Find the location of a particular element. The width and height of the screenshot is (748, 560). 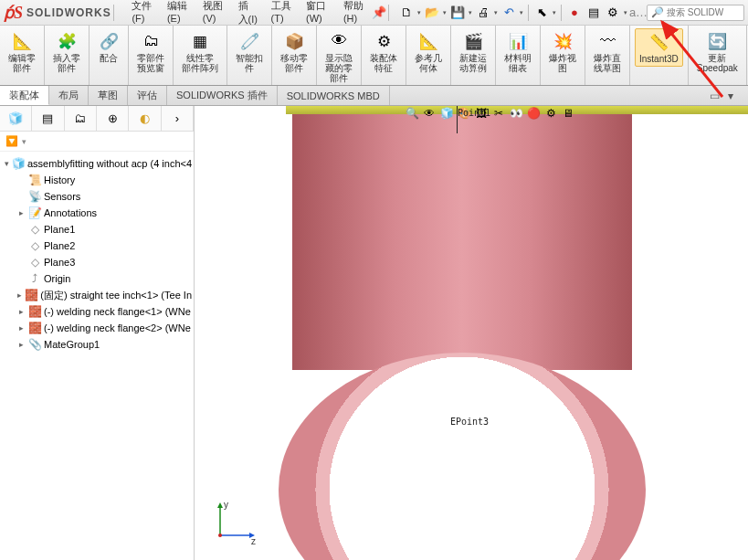

ribbon-label-8: 装配体 特征 is located at coordinates (384, 63).